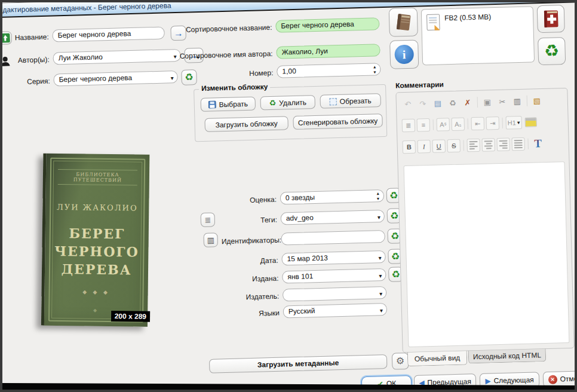 The image size is (577, 392). I want to click on undo-icon: ↶, so click(409, 104).